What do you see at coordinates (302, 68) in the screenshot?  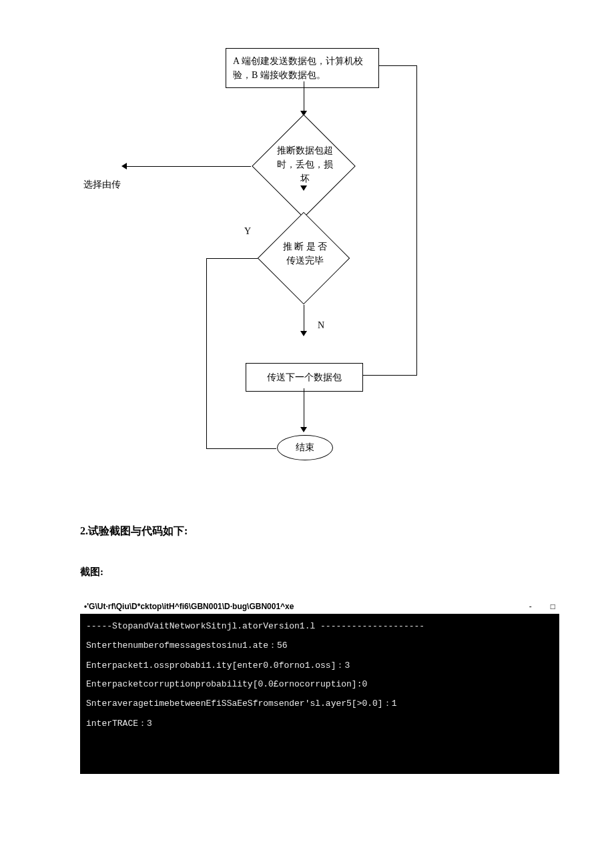 I see `flow-box-start: A 端创建发送数据包，计算机校 验，B 端接收数据包。` at bounding box center [302, 68].